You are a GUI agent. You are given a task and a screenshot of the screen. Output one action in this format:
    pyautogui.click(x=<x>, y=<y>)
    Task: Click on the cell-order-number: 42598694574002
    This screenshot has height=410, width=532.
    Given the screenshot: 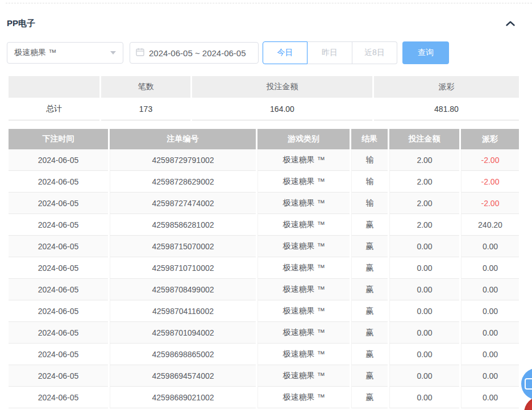 What is the action you would take?
    pyautogui.click(x=183, y=376)
    